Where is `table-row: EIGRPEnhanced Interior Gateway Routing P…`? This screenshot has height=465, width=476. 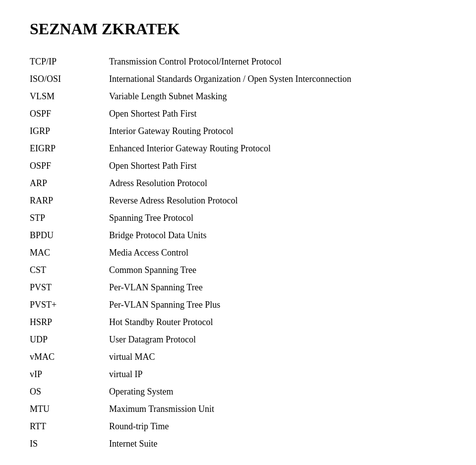 table-row: EIGRPEnhanced Interior Gateway Routing P… is located at coordinates (238, 149).